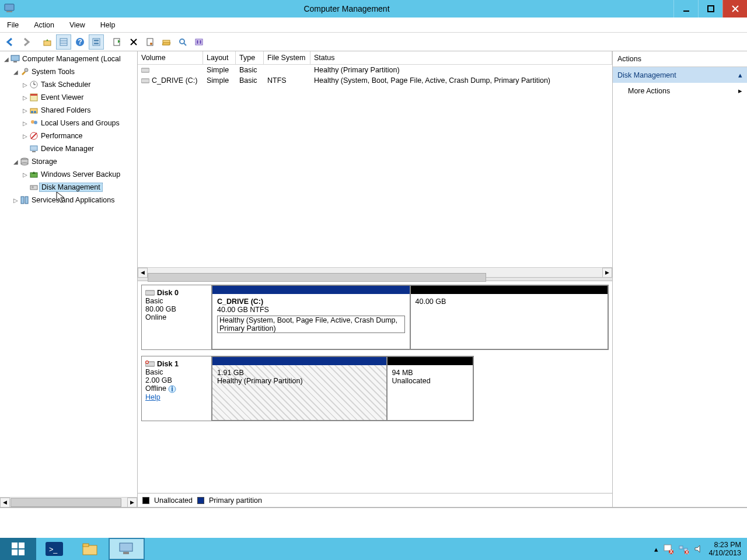 This screenshot has width=747, height=560. What do you see at coordinates (680, 75) in the screenshot?
I see `actions-section: Disk Management ▴` at bounding box center [680, 75].